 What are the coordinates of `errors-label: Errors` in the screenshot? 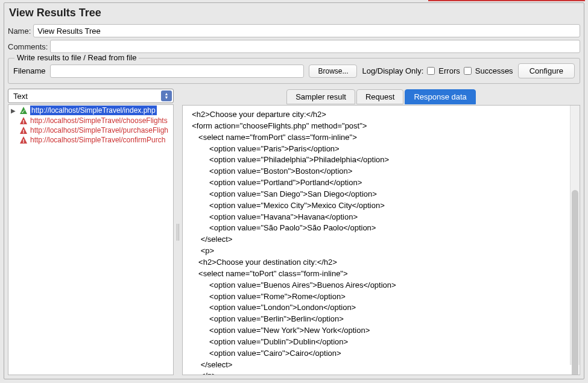 It's located at (449, 71).